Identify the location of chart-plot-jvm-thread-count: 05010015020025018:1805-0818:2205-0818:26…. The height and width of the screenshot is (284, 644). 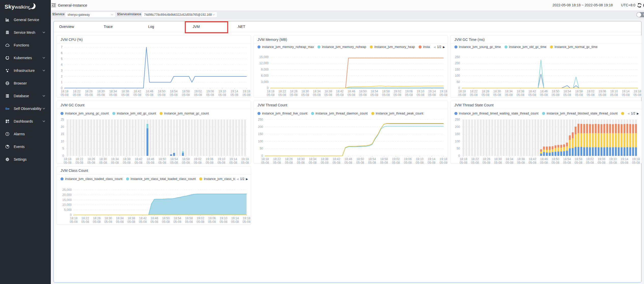
(351, 132).